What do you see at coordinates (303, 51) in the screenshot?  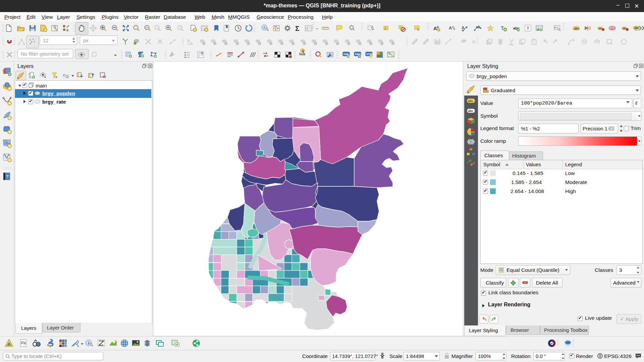 I see `svg-text: Q` at bounding box center [303, 51].